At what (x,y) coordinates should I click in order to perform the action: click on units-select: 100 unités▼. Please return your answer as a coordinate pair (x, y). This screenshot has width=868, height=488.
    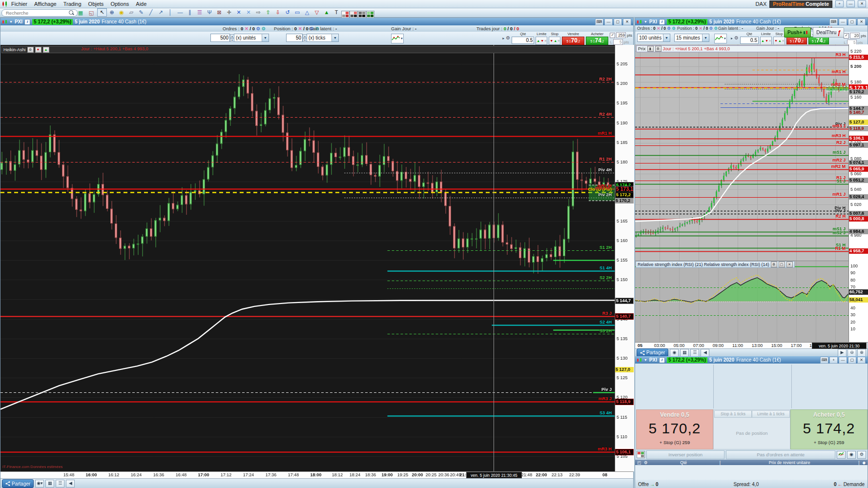
    Looking at the image, I should click on (654, 38).